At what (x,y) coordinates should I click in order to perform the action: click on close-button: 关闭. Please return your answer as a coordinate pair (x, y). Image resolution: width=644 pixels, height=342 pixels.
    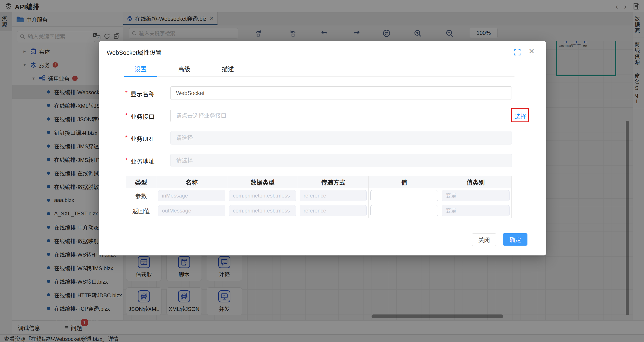
    Looking at the image, I should click on (484, 240).